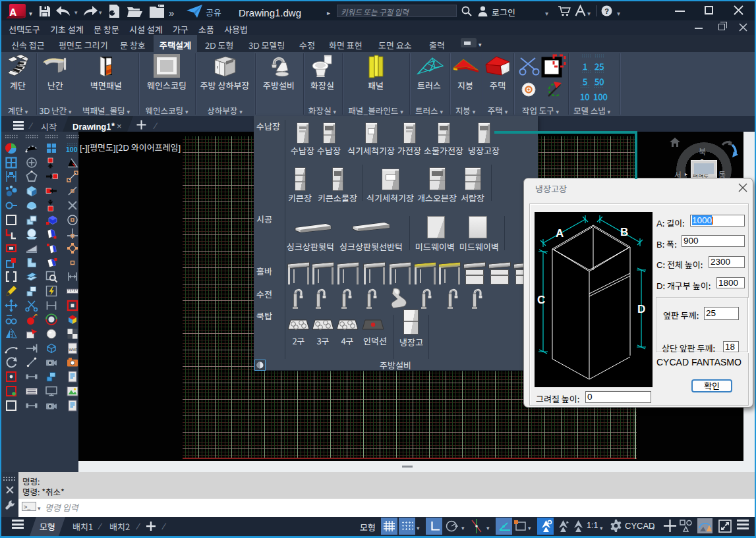 The height and width of the screenshot is (538, 756). I want to click on svg-text: D, so click(641, 309).